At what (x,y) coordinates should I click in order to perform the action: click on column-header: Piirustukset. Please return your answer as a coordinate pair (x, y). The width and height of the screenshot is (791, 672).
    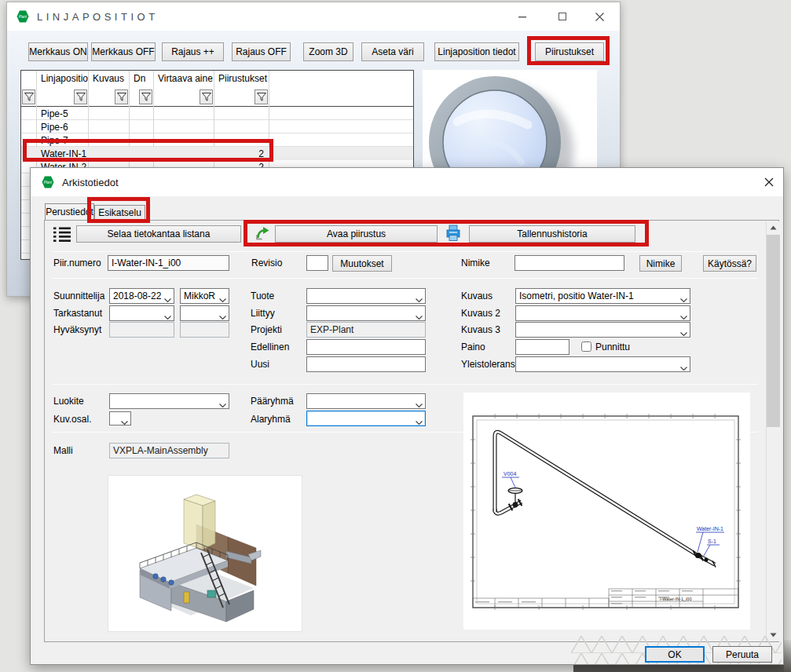
    Looking at the image, I should click on (241, 79).